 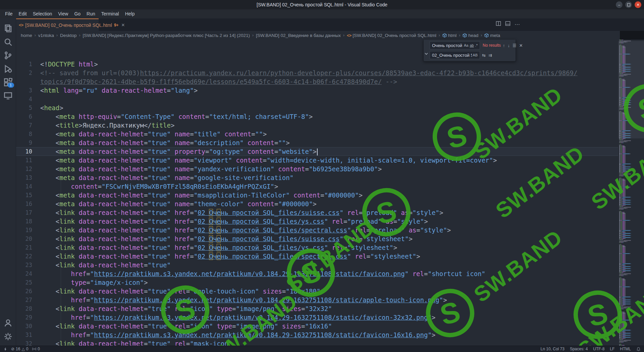 I want to click on code-line-5: 5<head>, so click(x=317, y=108).